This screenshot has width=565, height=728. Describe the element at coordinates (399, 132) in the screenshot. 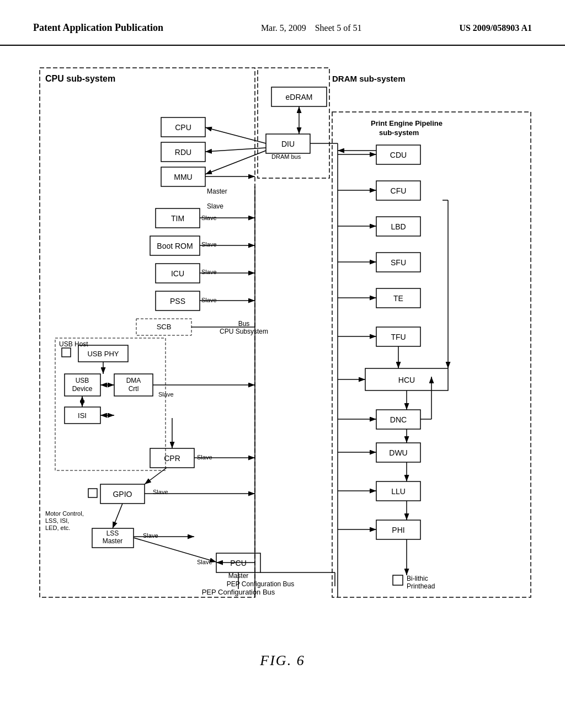

I see `svg-text: sub-system` at that location.